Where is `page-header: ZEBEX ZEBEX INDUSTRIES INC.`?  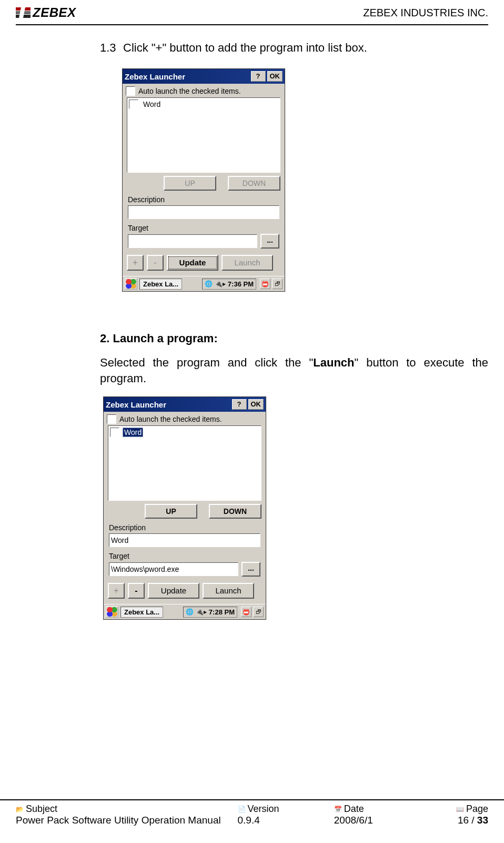
page-header: ZEBEX ZEBEX INDUSTRIES INC. is located at coordinates (252, 13).